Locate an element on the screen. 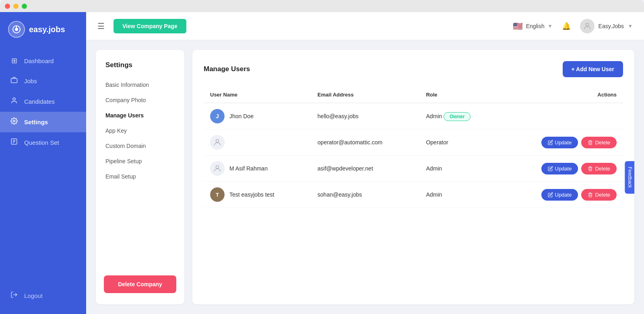 The image size is (644, 314). users-header: Manage Users + Add New User is located at coordinates (413, 69).